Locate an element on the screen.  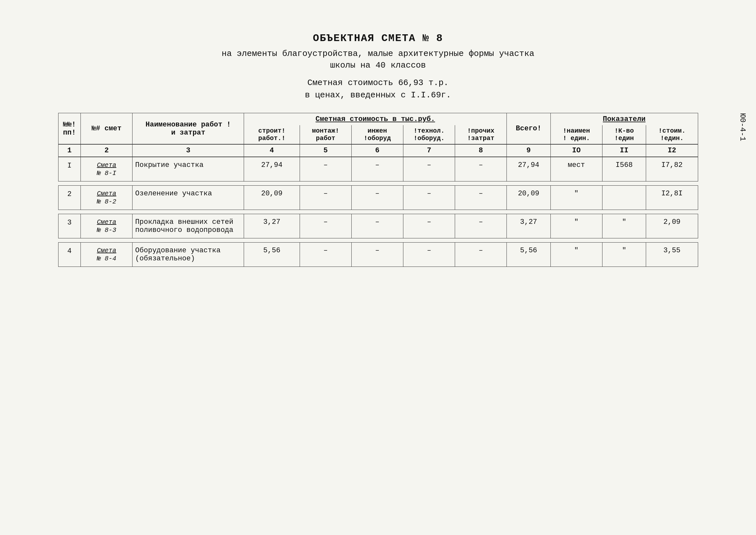
cell-kvo is located at coordinates (624, 198).